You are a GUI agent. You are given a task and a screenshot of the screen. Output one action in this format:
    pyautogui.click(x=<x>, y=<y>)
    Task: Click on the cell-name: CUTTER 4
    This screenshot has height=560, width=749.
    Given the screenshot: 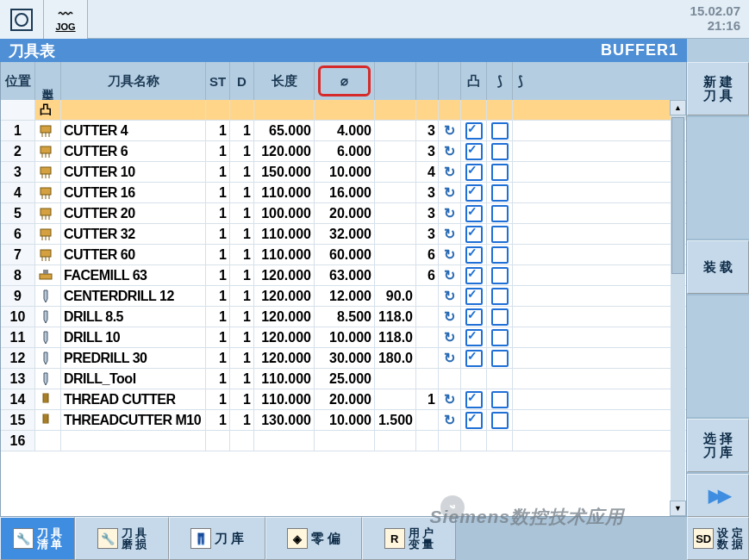 What is the action you would take?
    pyautogui.click(x=134, y=131)
    